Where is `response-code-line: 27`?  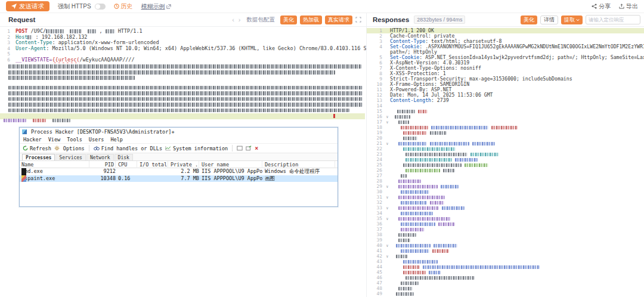
response-code-line: 27 is located at coordinates (506, 175).